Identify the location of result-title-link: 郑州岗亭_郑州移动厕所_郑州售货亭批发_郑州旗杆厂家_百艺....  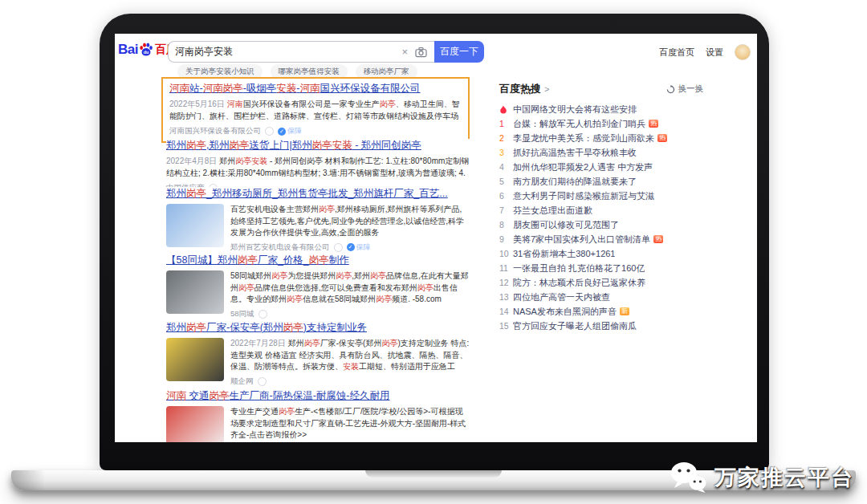
(318, 194).